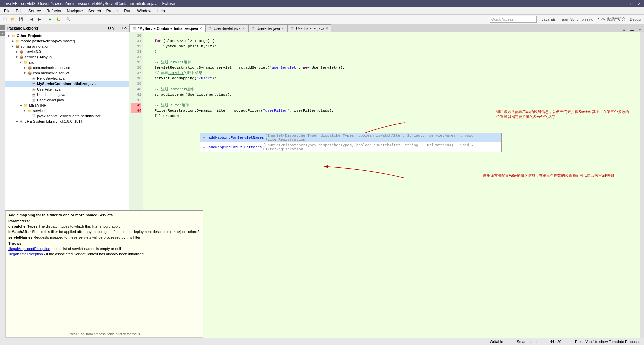 This screenshot has height=345, width=644. I want to click on toolbar-new: 📄, so click(5, 19).